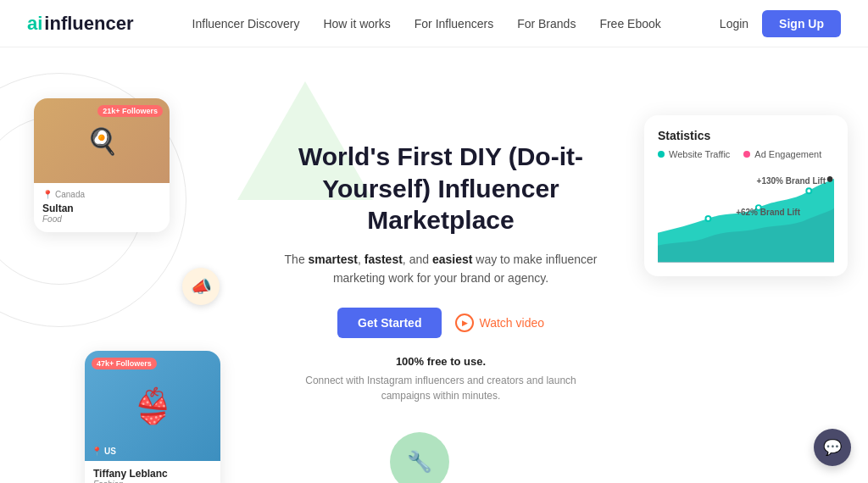 The image size is (868, 483). Describe the element at coordinates (434, 24) in the screenshot. I see `navbar: ai influencer Influencer Discovery How i…` at that location.